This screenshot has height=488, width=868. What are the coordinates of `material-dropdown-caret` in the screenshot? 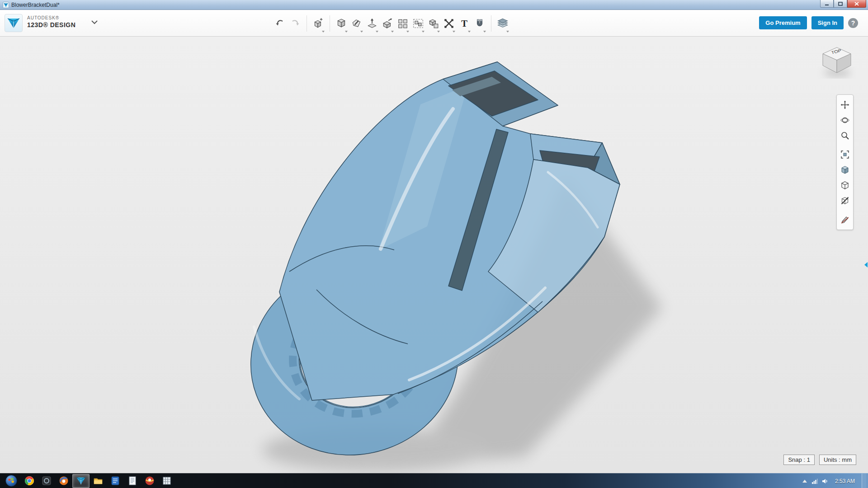 It's located at (508, 32).